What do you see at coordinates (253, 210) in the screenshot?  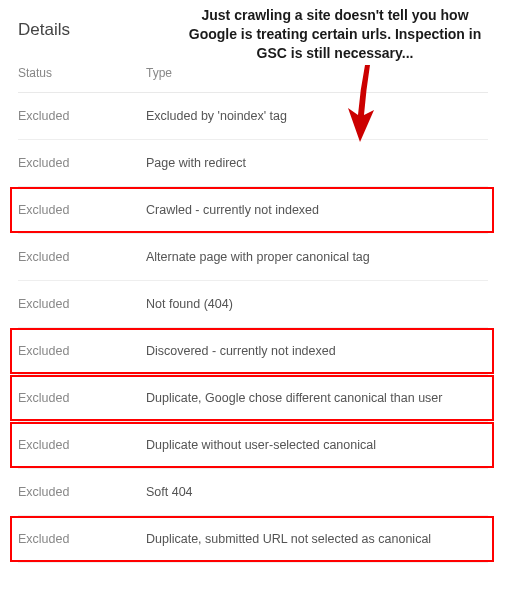 I see `table-row: ExcludedCrawled - currently not indexed` at bounding box center [253, 210].